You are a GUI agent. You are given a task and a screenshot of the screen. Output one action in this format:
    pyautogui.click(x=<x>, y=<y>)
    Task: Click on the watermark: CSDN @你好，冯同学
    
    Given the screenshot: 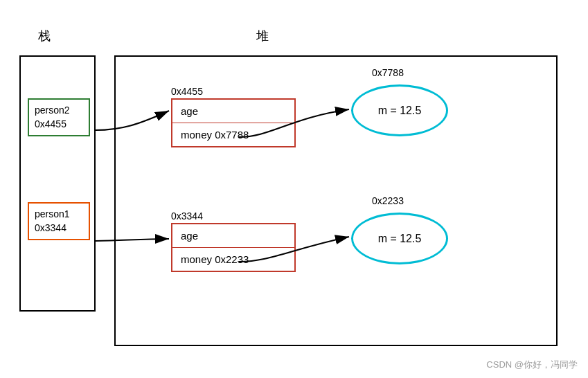 What is the action you would take?
    pyautogui.click(x=532, y=365)
    